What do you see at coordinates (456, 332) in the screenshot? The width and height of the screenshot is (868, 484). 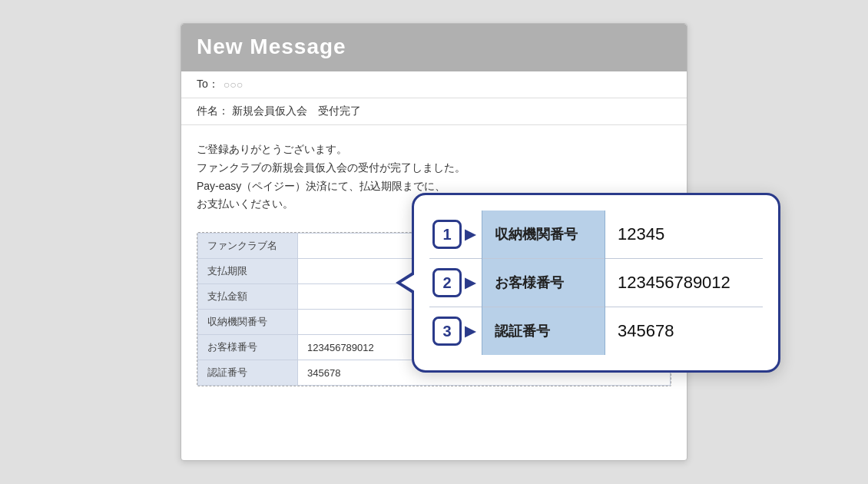 I see `popup-num-cell-3: 3 ▶` at bounding box center [456, 332].